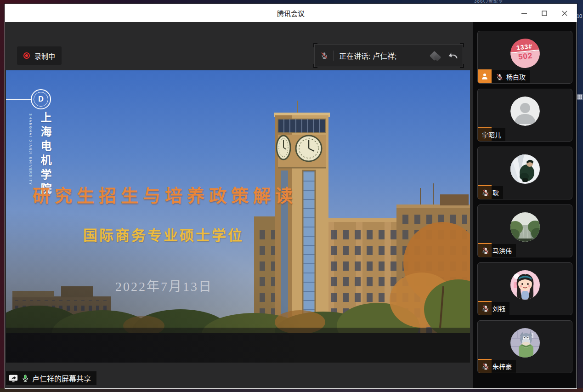  I want to click on slide-date: 2022年7月13日, so click(164, 285).